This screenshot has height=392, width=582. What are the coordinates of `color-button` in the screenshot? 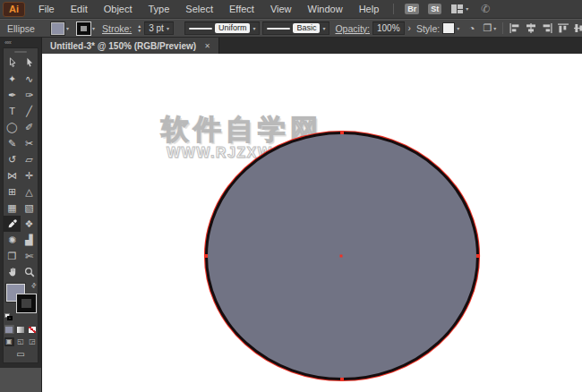 It's located at (9, 329).